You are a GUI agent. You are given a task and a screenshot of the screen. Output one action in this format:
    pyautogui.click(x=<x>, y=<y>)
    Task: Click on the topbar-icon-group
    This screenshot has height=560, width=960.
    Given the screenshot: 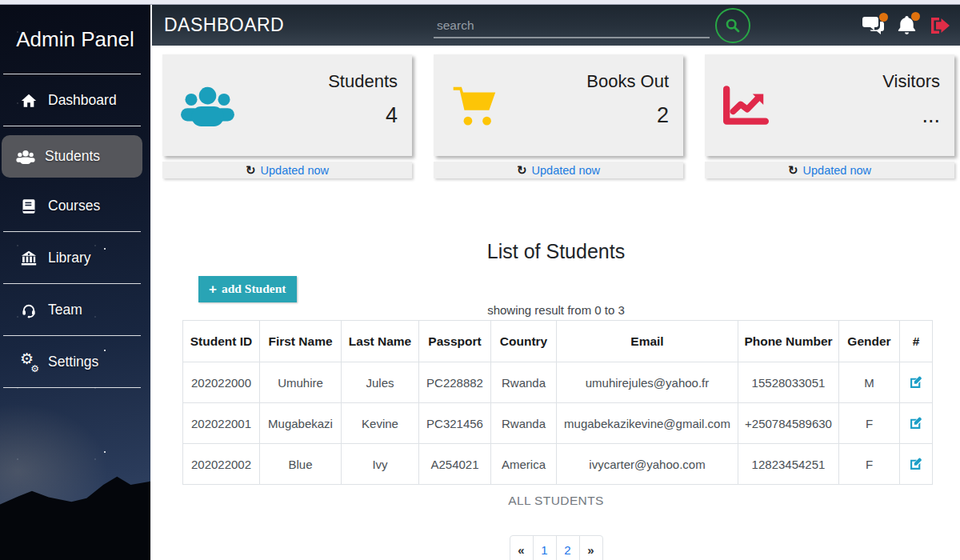 What is the action you would take?
    pyautogui.click(x=906, y=26)
    